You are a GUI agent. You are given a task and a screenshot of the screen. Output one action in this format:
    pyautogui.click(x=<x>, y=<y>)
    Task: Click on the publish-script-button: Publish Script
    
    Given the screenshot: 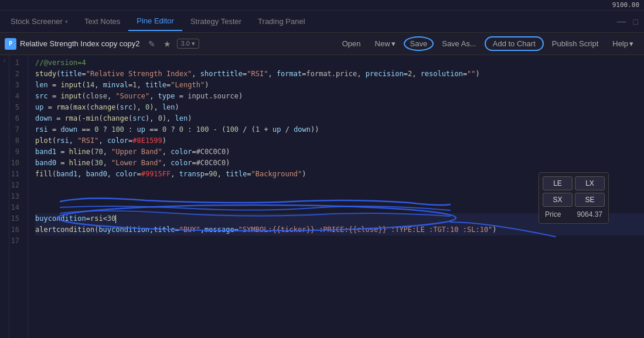 What is the action you would take?
    pyautogui.click(x=575, y=43)
    